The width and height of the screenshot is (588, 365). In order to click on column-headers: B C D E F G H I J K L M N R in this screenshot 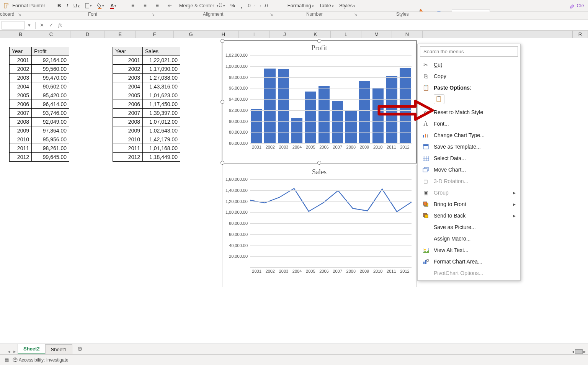, I will do `click(294, 34)`.